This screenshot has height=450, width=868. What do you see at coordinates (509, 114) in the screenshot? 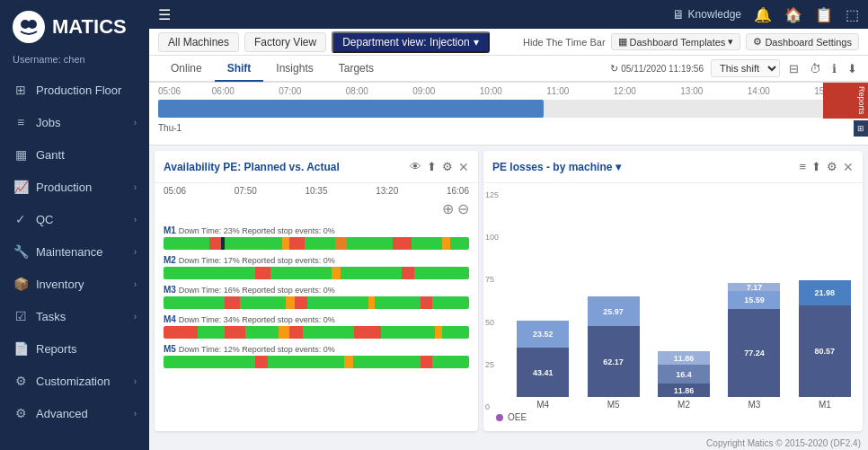
I see `timeline-container: 05:06 06:00 07:00 08:00 09:00 10:00 11:0…` at bounding box center [509, 114].